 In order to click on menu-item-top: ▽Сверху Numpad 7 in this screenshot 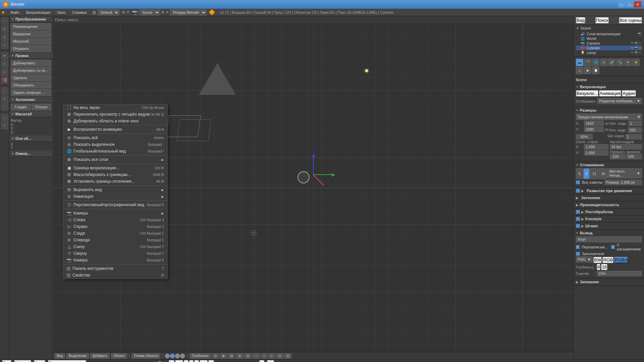, I will do `click(115, 253)`.